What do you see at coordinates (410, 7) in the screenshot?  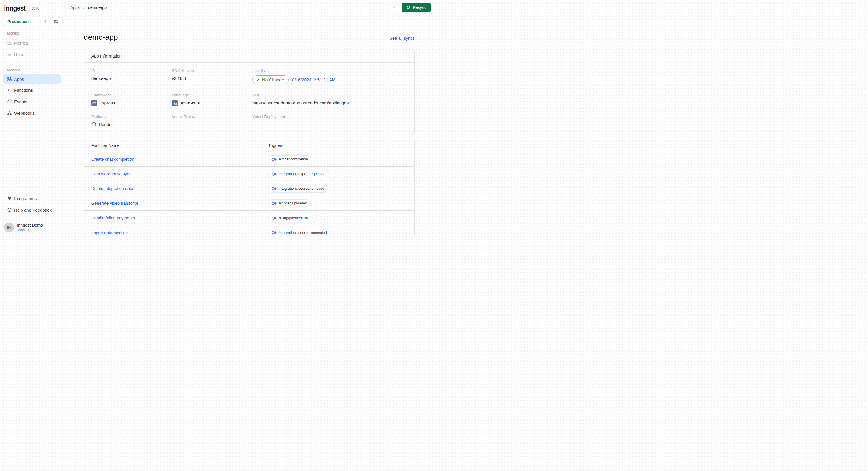 I see `topbar-actions: ⋮ Resync` at bounding box center [410, 7].